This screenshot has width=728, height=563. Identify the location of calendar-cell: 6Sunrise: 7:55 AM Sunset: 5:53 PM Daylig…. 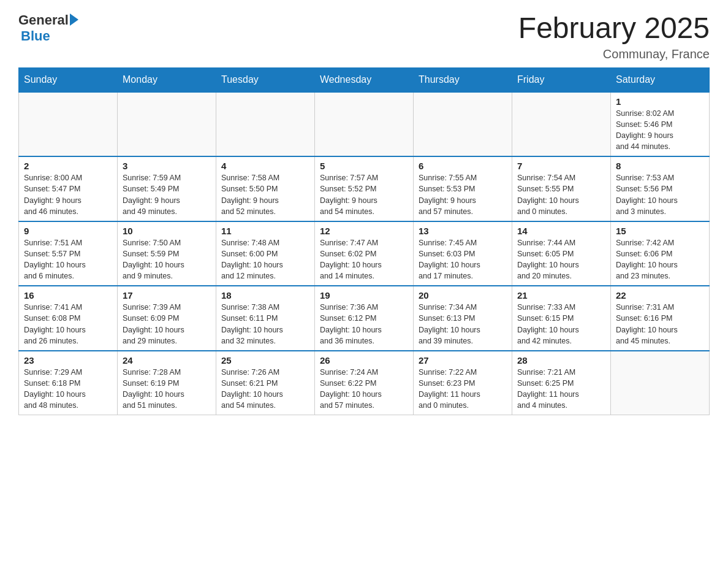
(463, 189).